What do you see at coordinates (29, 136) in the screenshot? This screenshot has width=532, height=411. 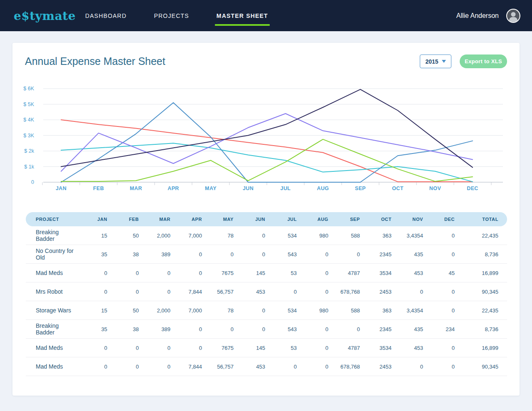 I see `y-axis-tick-label: $ 3K` at bounding box center [29, 136].